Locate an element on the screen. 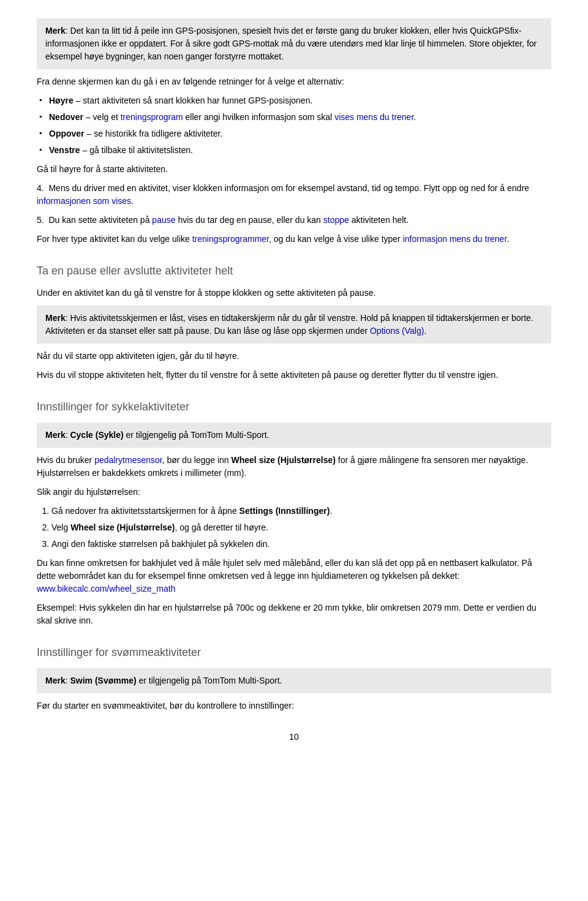 This screenshot has width=588, height=901. section1-note-bold: Merk is located at coordinates (55, 318).